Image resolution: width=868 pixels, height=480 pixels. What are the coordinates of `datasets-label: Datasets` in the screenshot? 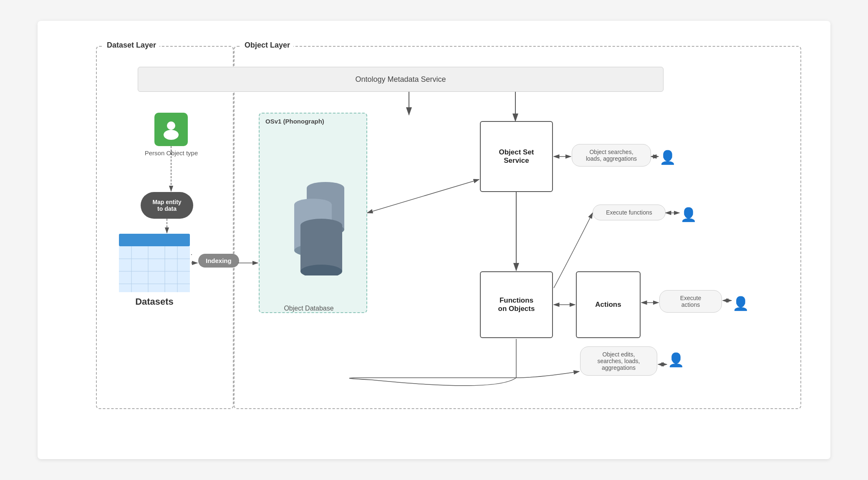 It's located at (154, 302).